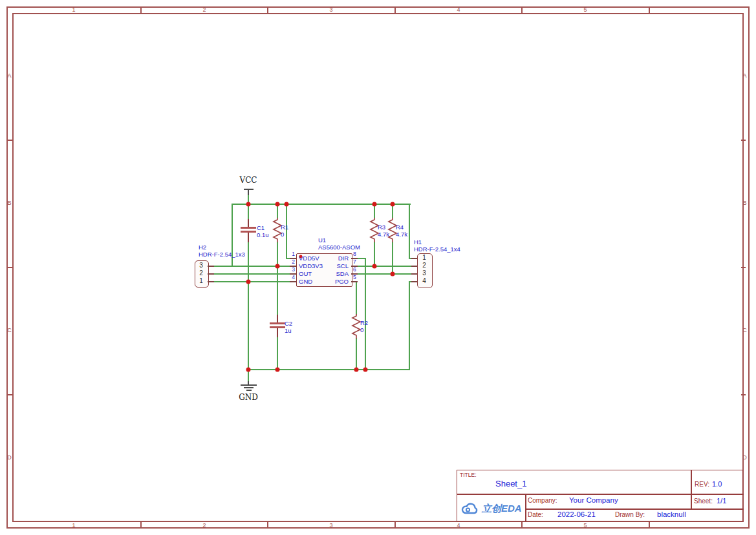 The height and width of the screenshot is (535, 756). What do you see at coordinates (402, 235) in the screenshot?
I see `r4-value: 4.7k` at bounding box center [402, 235].